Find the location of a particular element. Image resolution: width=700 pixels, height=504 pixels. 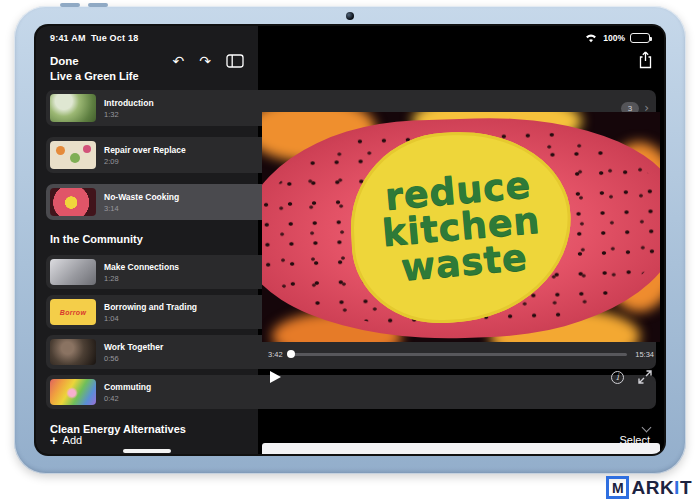

clip-thumbnail: Borrow is located at coordinates (73, 312).